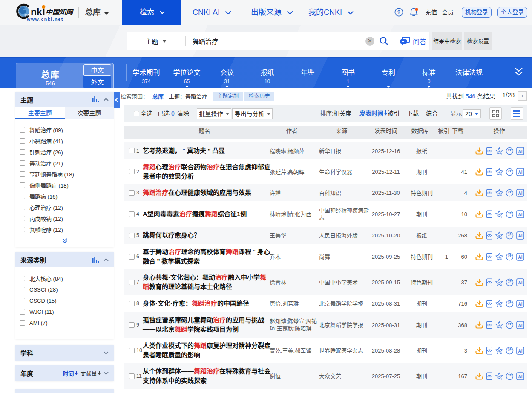  I want to click on svg-text: 中国知网, so click(60, 12).